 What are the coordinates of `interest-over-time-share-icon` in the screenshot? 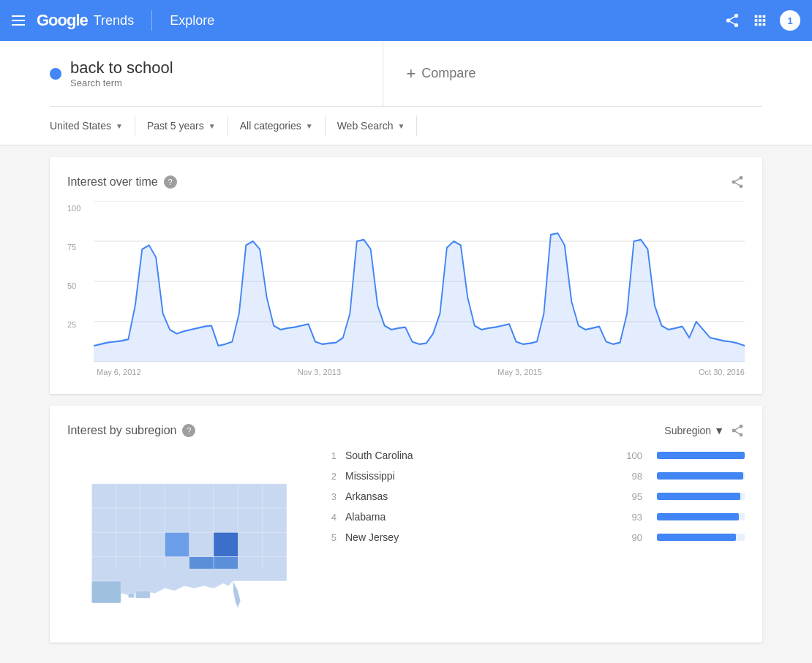 It's located at (737, 182).